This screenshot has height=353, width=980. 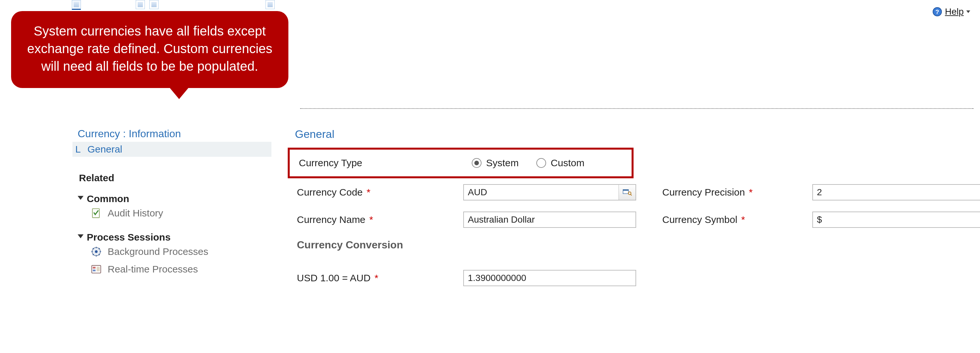 What do you see at coordinates (634, 134) in the screenshot?
I see `section-title-general: General` at bounding box center [634, 134].